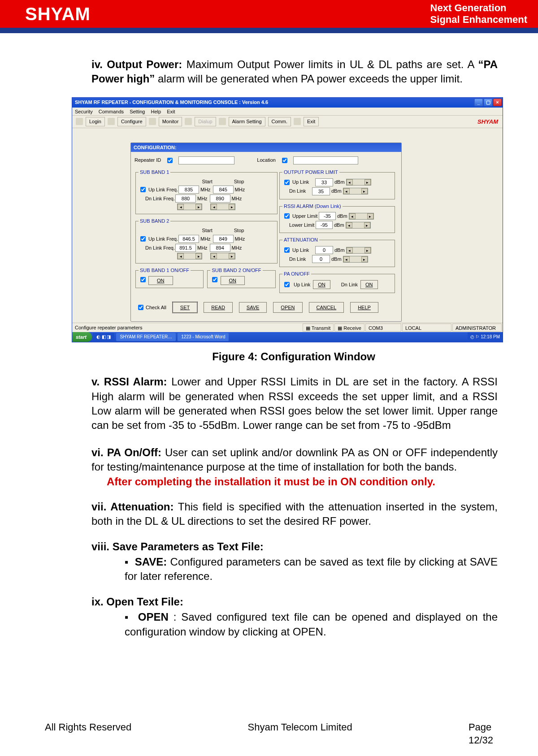  What do you see at coordinates (321, 259) in the screenshot?
I see `atten-dn-input` at bounding box center [321, 259].